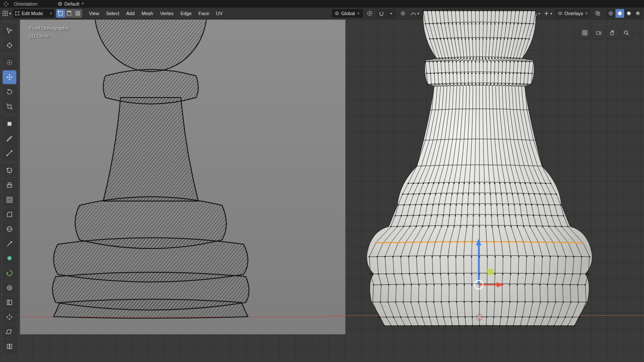 This screenshot has width=644, height=362. What do you see at coordinates (10, 317) in the screenshot?
I see `tool-shrink` at bounding box center [10, 317].